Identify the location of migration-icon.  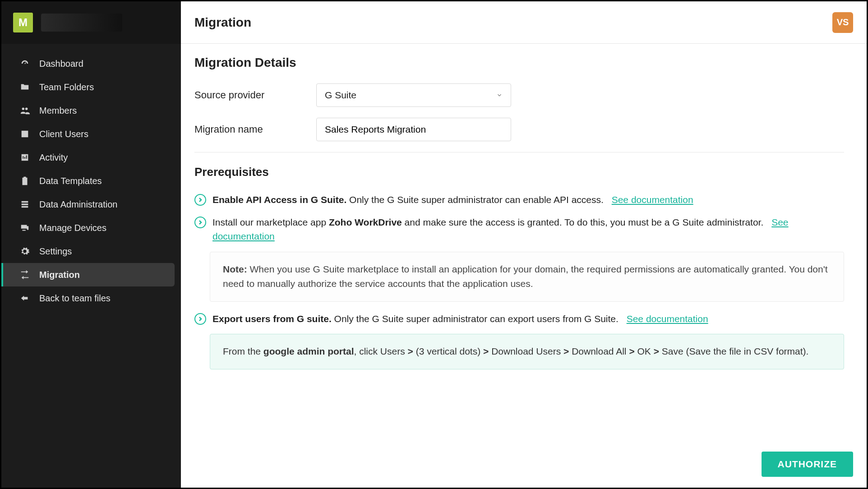
(25, 275).